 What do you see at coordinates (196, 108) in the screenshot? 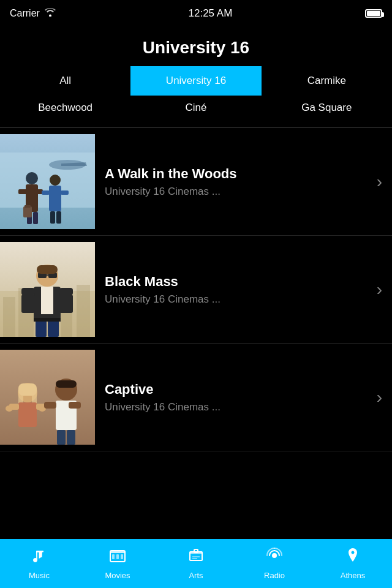
I see `filter-tab-cine: Ciné` at bounding box center [196, 108].